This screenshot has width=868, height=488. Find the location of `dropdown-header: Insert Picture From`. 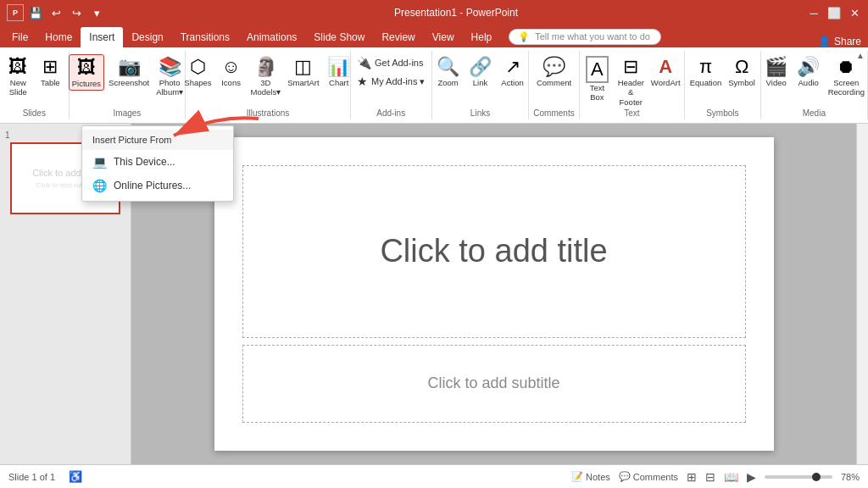

dropdown-header: Insert Picture From is located at coordinates (158, 140).